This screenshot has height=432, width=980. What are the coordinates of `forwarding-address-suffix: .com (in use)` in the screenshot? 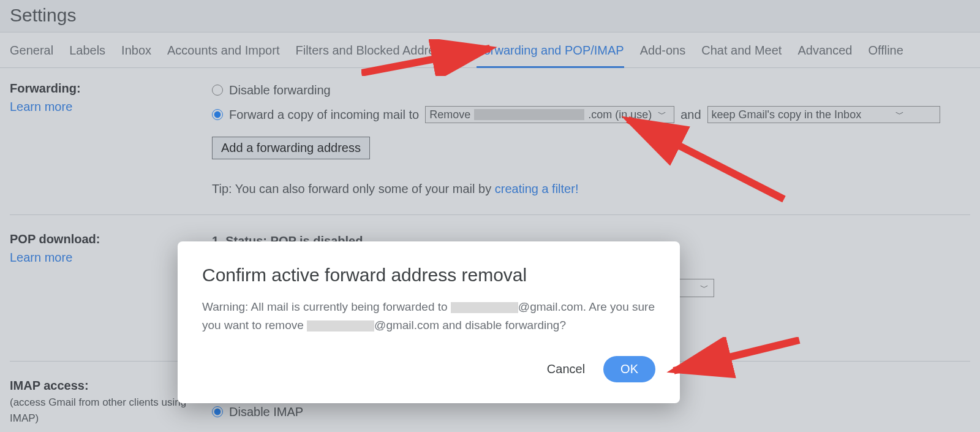 It's located at (620, 115).